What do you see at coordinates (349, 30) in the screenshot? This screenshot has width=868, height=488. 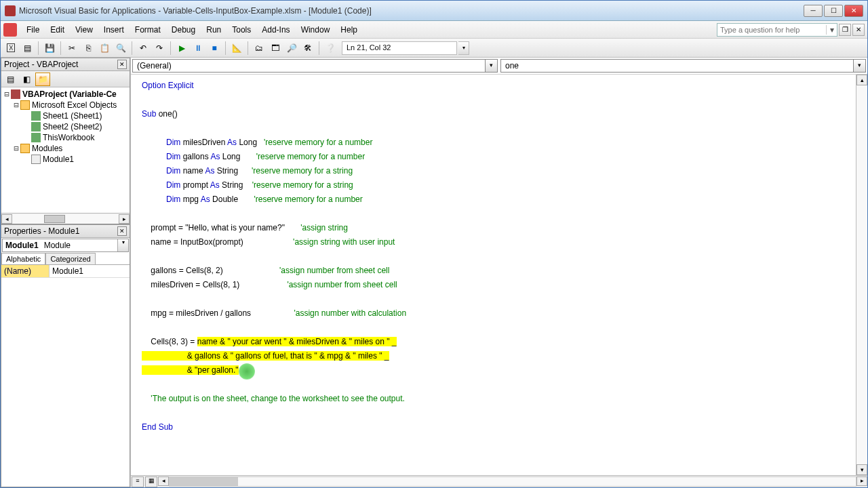 I see `menu-help: Help` at bounding box center [349, 30].